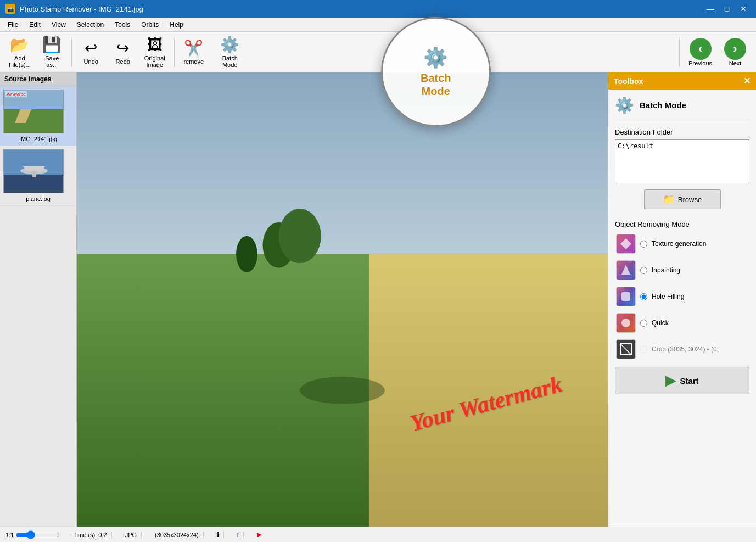 The width and height of the screenshot is (756, 542). What do you see at coordinates (177, 535) in the screenshot?
I see `status-dimensions: (3035x3024x24)` at bounding box center [177, 535].